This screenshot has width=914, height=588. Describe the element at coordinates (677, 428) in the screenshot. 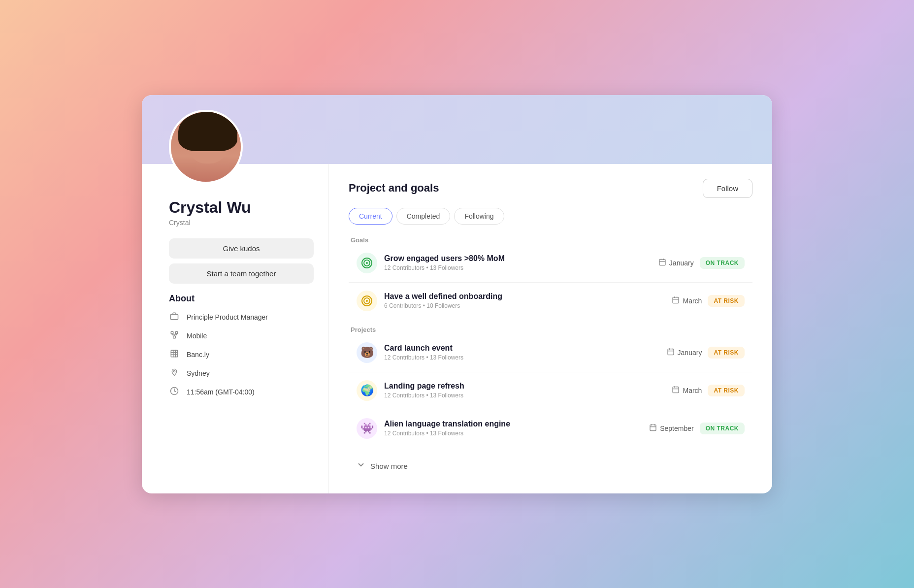

I see `project-3-date-label: September` at that location.